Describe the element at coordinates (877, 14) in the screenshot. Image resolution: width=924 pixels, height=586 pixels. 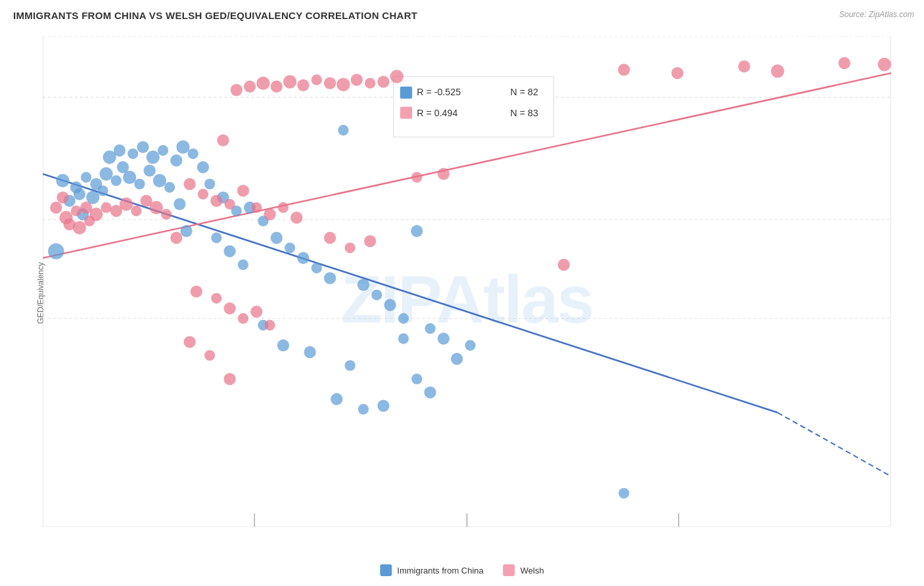
I see `source-label: Source: ZipAtlas.com` at that location.